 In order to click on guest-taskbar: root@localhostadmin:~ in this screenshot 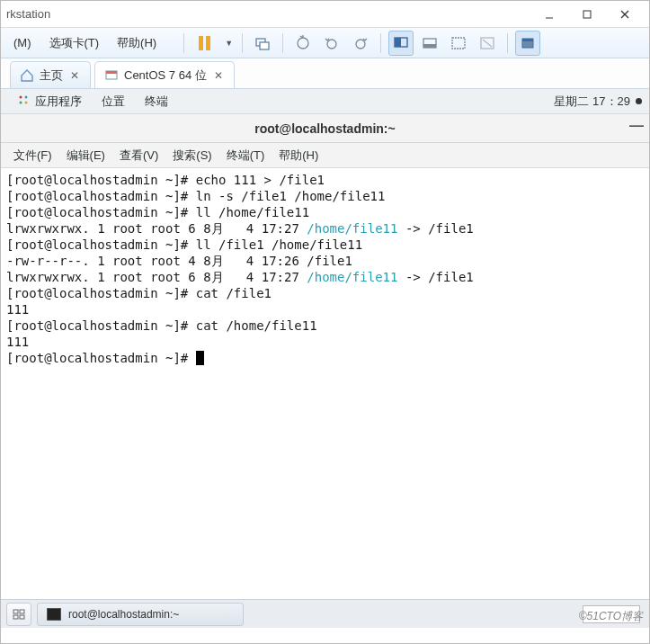, I will do `click(325, 613)`.